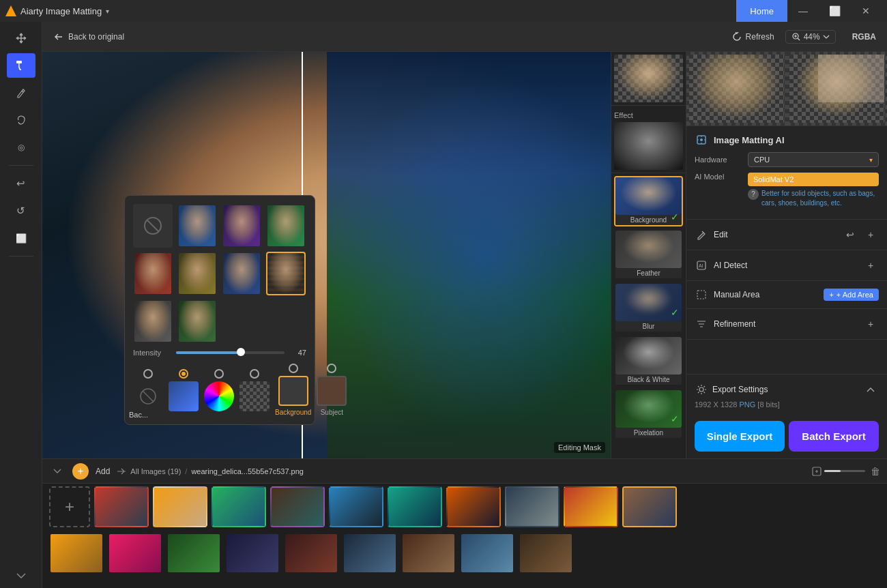 The image size is (887, 588). What do you see at coordinates (875, 471) in the screenshot?
I see `delete-button: 🗑` at bounding box center [875, 471].